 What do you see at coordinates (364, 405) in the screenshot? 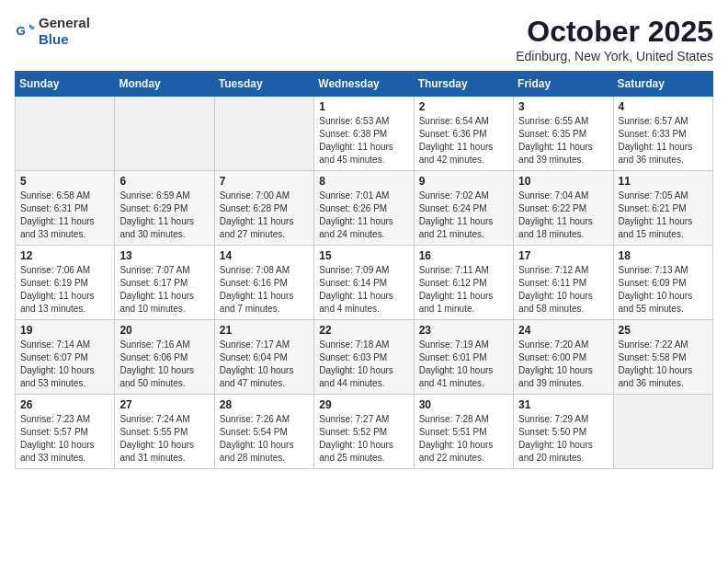
I see `day-number: 29` at bounding box center [364, 405].